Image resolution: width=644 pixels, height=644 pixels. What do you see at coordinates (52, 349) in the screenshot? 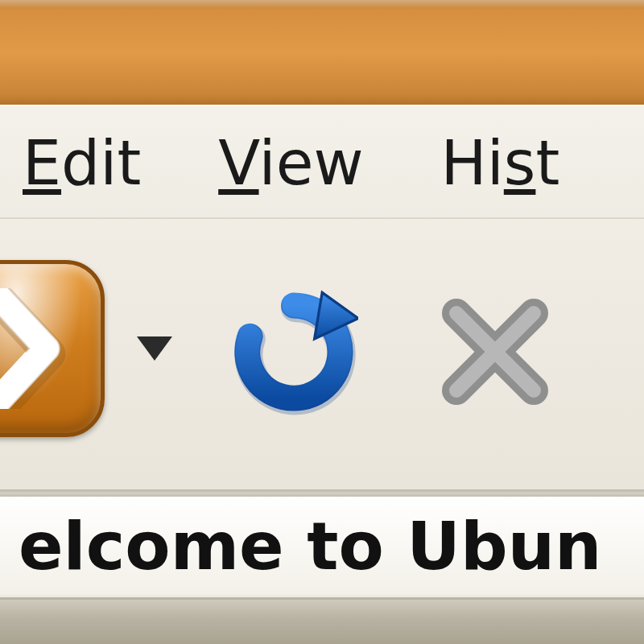
I see `forward-button` at bounding box center [52, 349].